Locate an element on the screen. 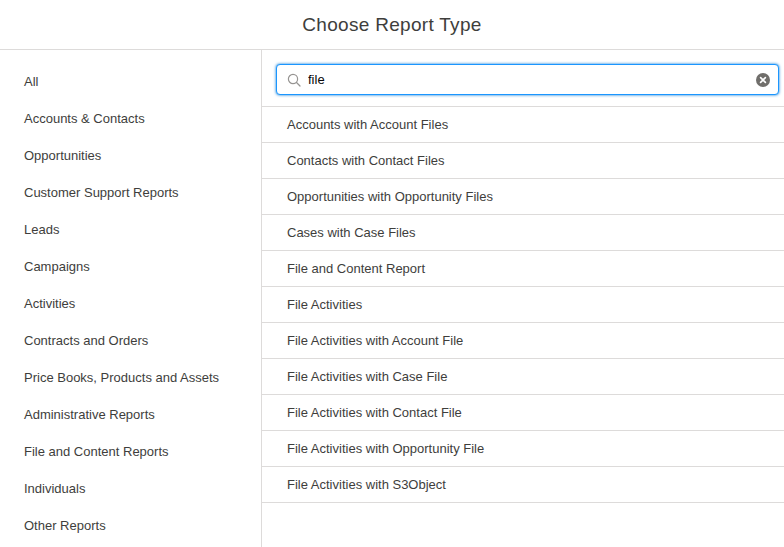 The width and height of the screenshot is (784, 547). clear-search-button is located at coordinates (763, 80).